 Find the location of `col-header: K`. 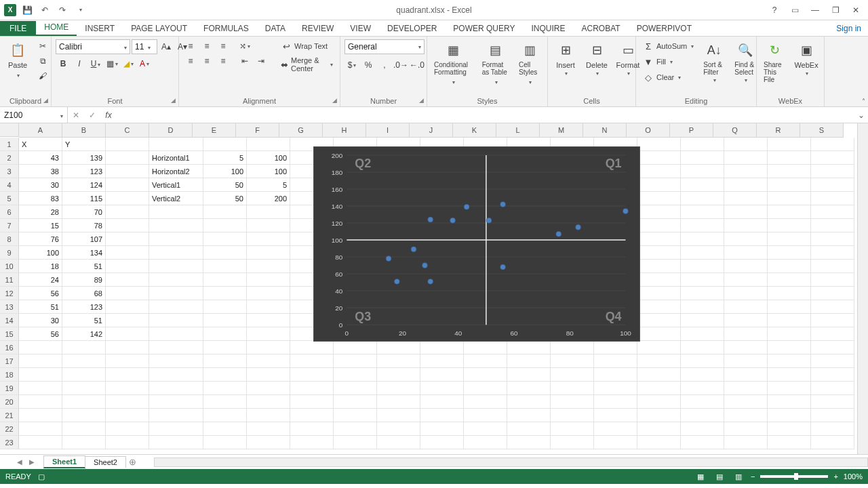

col-header: K is located at coordinates (475, 130).